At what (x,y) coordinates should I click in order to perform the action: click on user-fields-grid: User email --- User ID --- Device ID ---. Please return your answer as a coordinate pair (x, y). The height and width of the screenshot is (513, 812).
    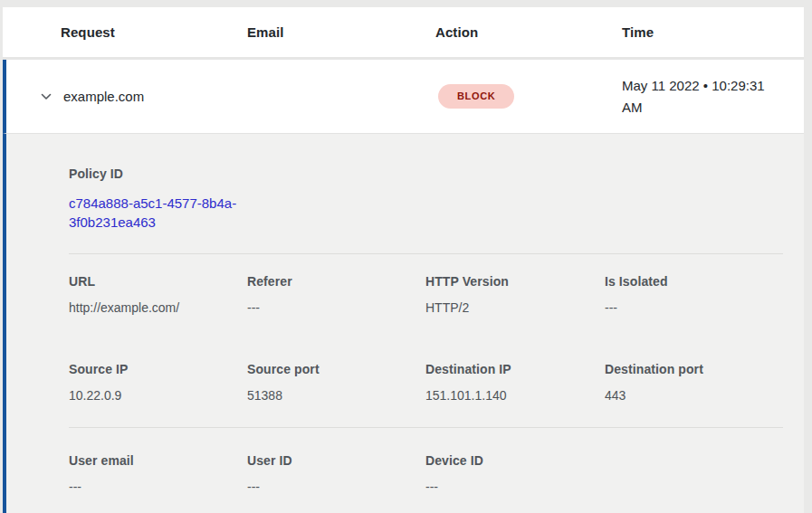
    Looking at the image, I should click on (425, 461).